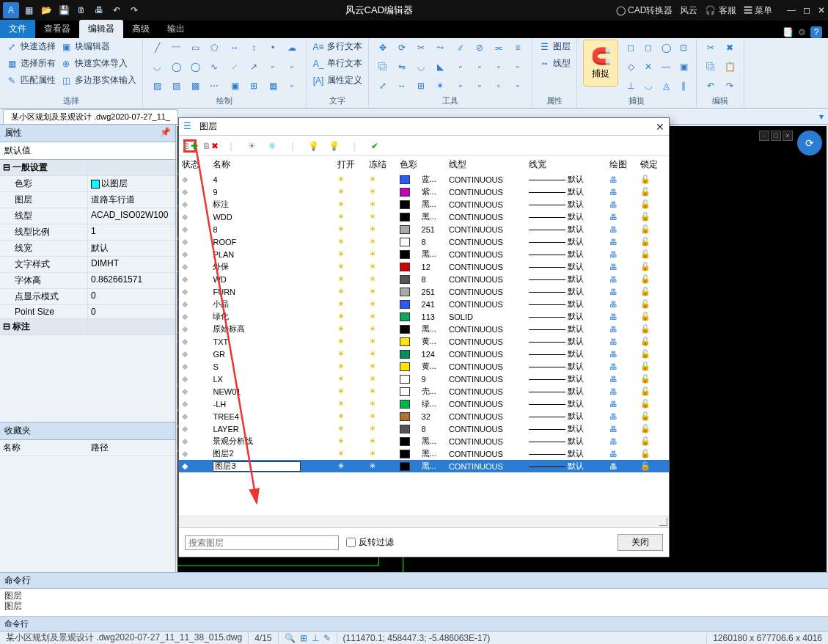 This screenshot has width=828, height=644. I want to click on quick-select-button: ⤢快速选择, so click(31, 47).